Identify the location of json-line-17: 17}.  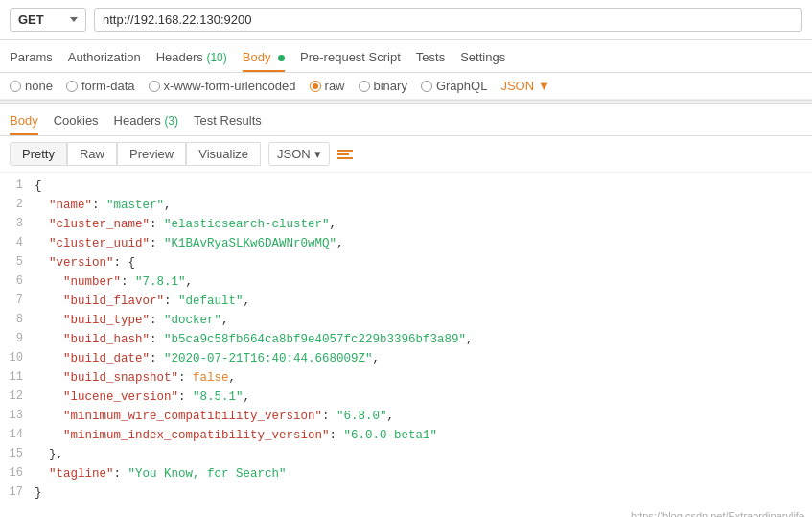
(406, 493).